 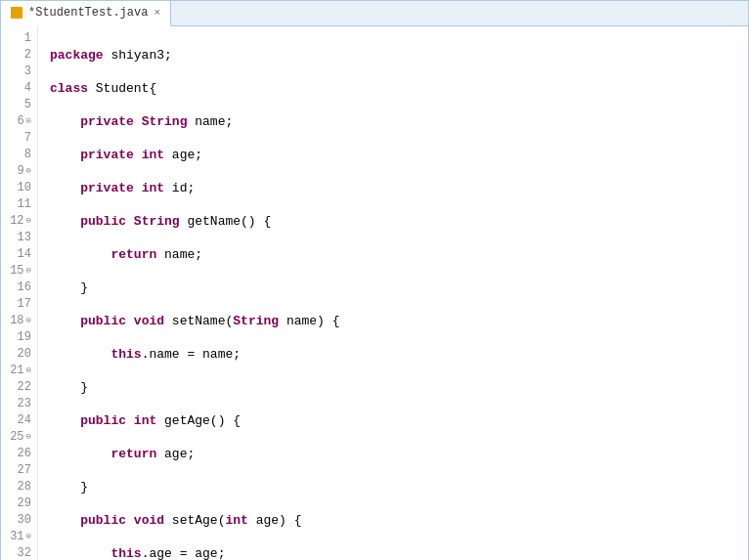 I want to click on line-num-8: 8, so click(x=20, y=154).